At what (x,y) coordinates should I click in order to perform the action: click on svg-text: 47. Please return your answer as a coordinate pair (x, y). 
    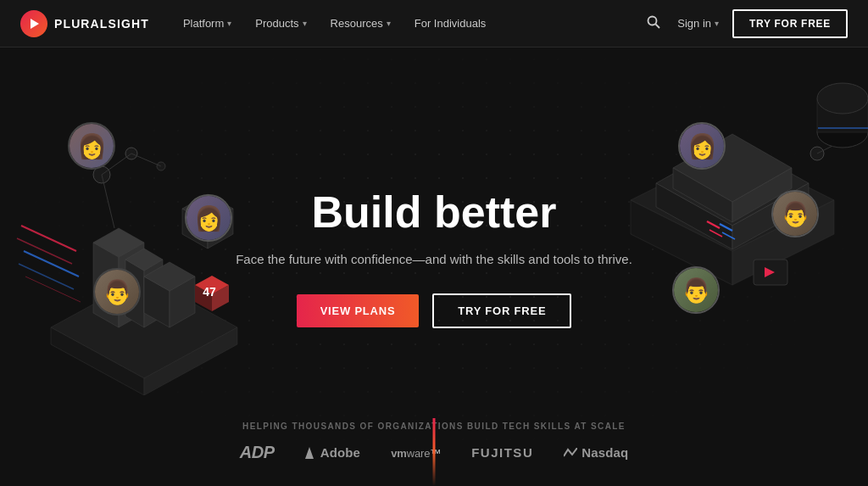
    Looking at the image, I should click on (209, 292).